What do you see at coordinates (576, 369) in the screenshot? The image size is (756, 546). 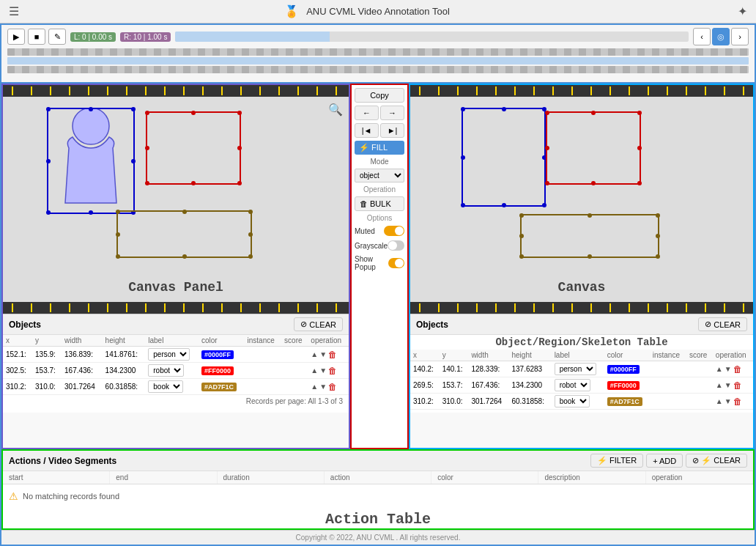 I see `label-select-right-0: person` at bounding box center [576, 369].